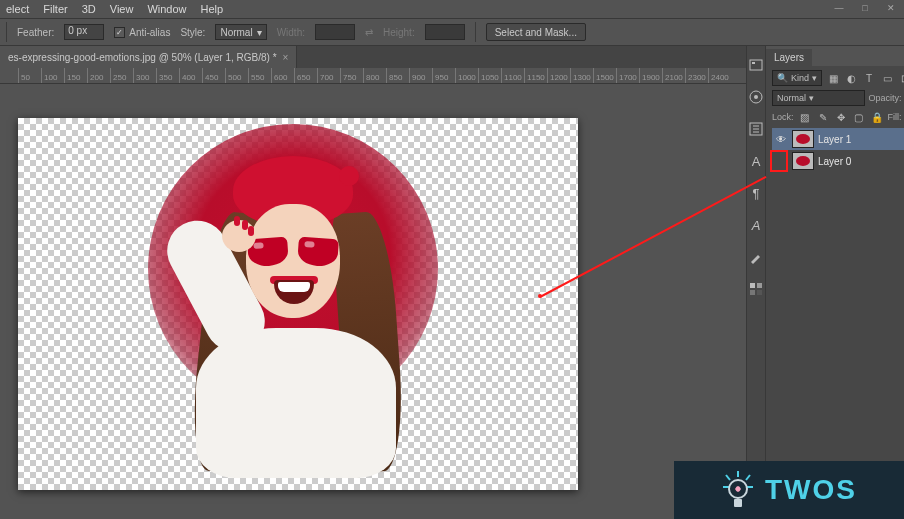 This screenshot has height=519, width=904. Describe the element at coordinates (142, 32) in the screenshot. I see `antialias-checkbox: ✓ Anti-alias` at that location.